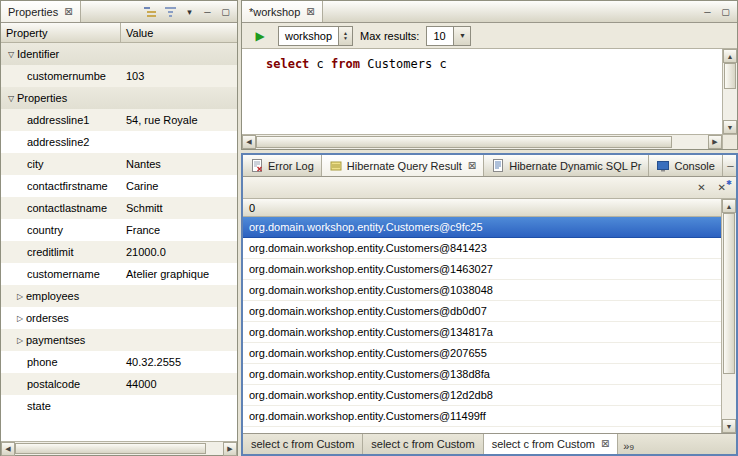  What do you see at coordinates (42, 98) in the screenshot?
I see `property-label: Properties` at bounding box center [42, 98].